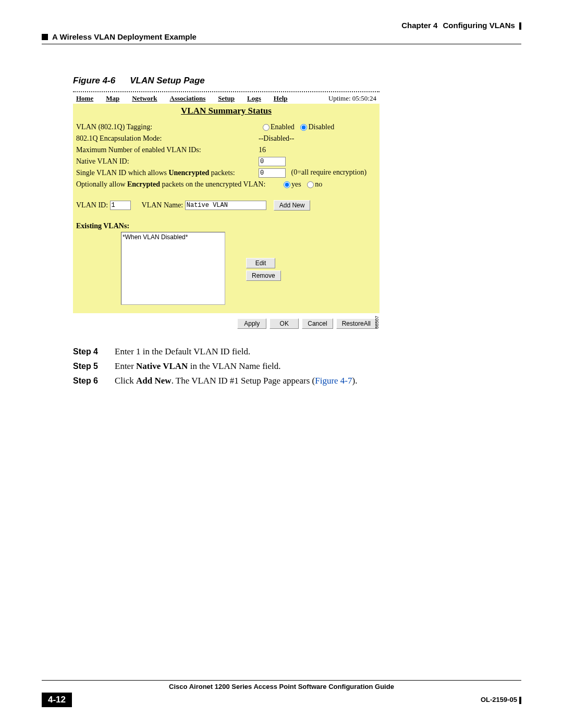 The height and width of the screenshot is (728, 563). What do you see at coordinates (120, 205) in the screenshot?
I see `vlanid-input` at bounding box center [120, 205].